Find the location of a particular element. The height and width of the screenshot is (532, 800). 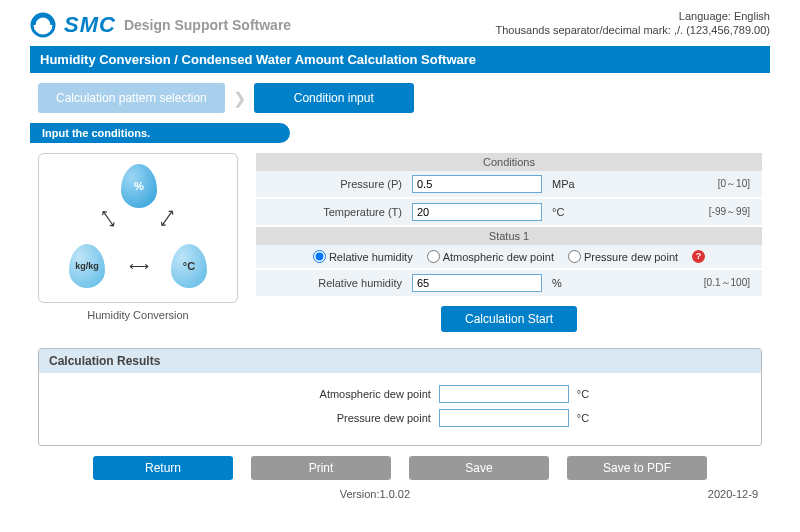

pressure-input is located at coordinates (477, 184).